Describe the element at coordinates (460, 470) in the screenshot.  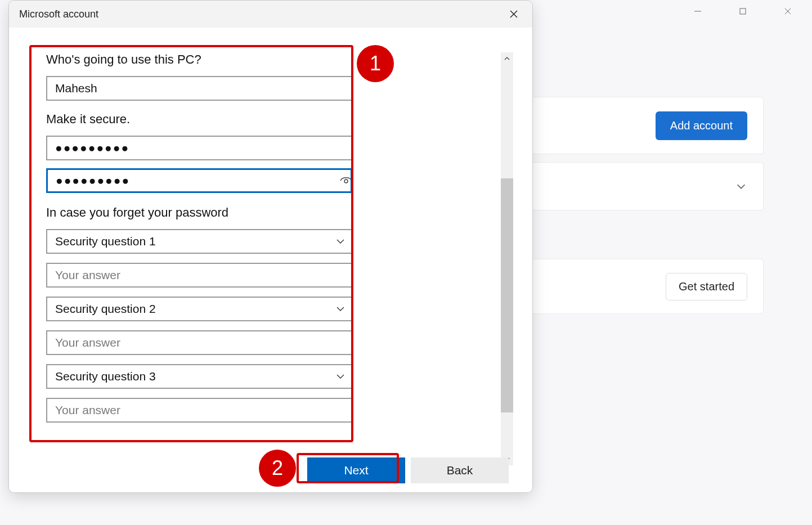
I see `back-button: Back` at that location.